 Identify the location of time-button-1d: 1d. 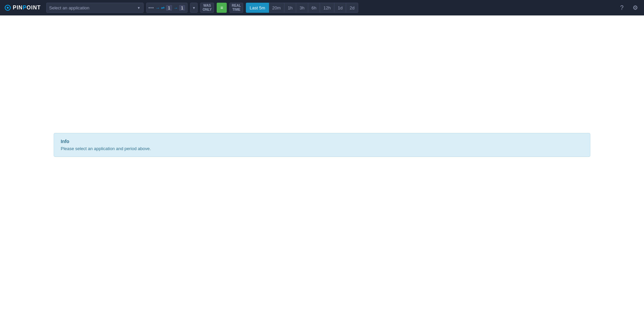
(340, 8).